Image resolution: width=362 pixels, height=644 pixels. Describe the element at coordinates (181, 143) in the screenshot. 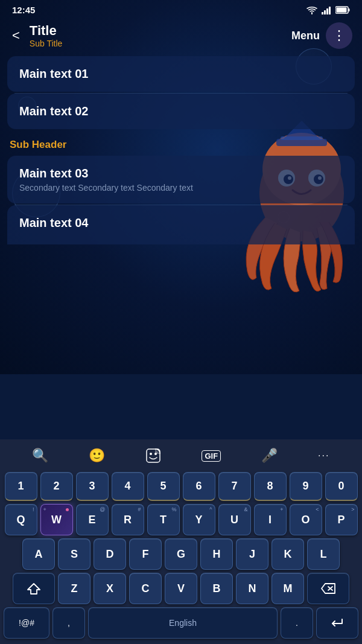

I see `sub-header: Sub Header` at that location.